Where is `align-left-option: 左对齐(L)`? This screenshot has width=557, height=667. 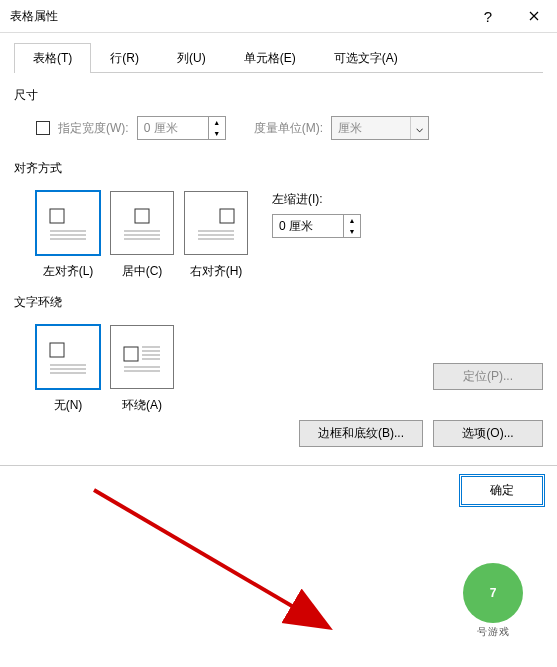
align-left-option: 左对齐(L) is located at coordinates (68, 236).